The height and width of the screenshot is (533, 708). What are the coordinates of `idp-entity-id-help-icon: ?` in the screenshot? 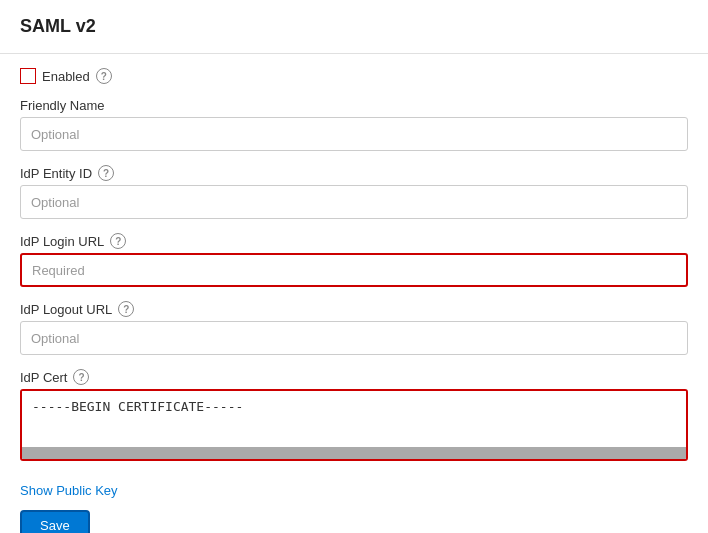 It's located at (106, 173).